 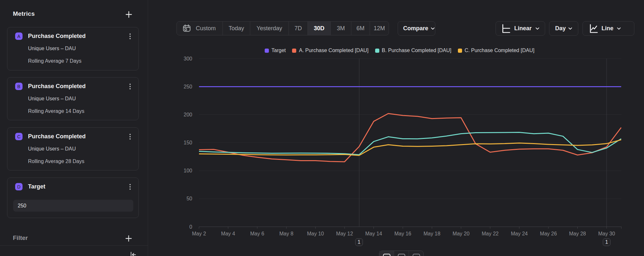 I want to click on svg-text: May 10, so click(x=316, y=233).